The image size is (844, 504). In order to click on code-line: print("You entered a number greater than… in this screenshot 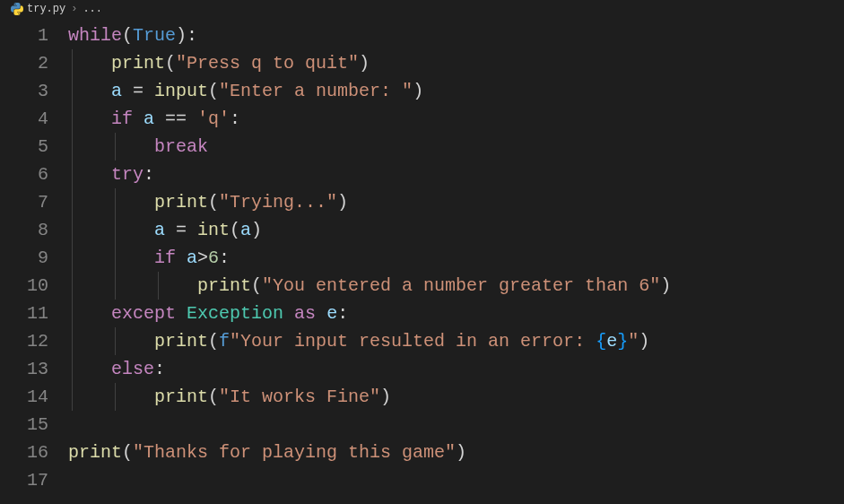, I will do `click(456, 285)`.